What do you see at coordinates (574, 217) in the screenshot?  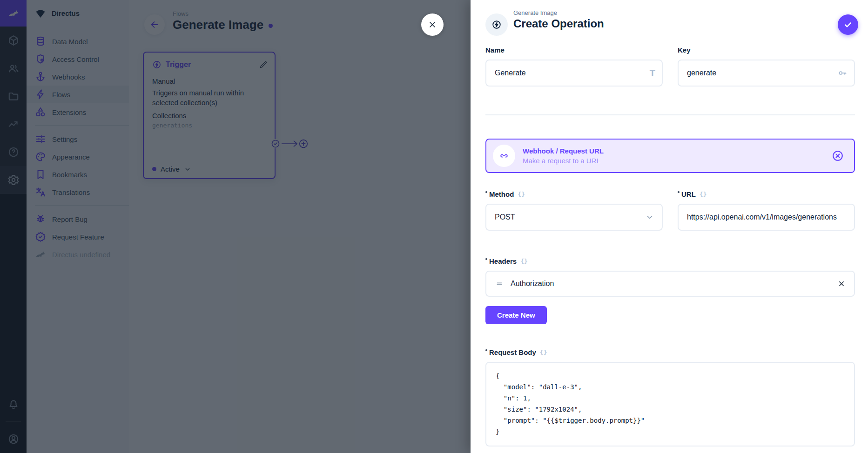 I see `method-select: POST` at bounding box center [574, 217].